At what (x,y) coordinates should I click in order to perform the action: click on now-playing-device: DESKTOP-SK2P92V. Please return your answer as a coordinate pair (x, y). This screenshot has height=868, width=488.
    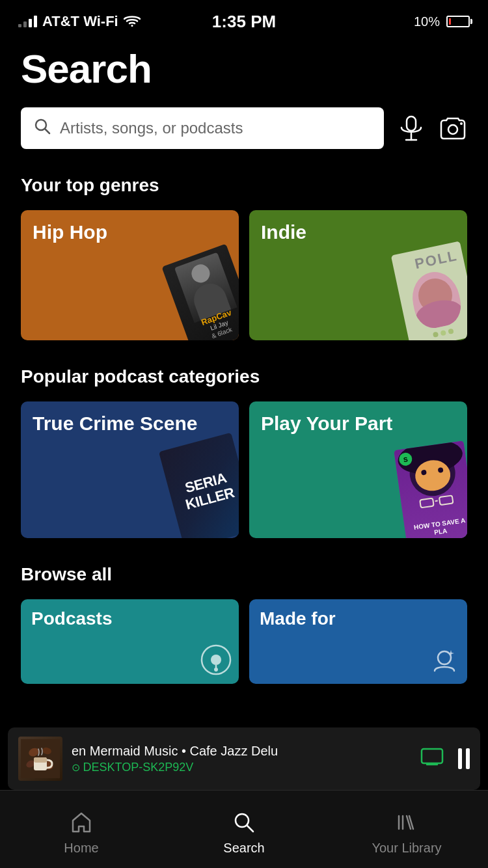
    Looking at the image, I should click on (241, 768).